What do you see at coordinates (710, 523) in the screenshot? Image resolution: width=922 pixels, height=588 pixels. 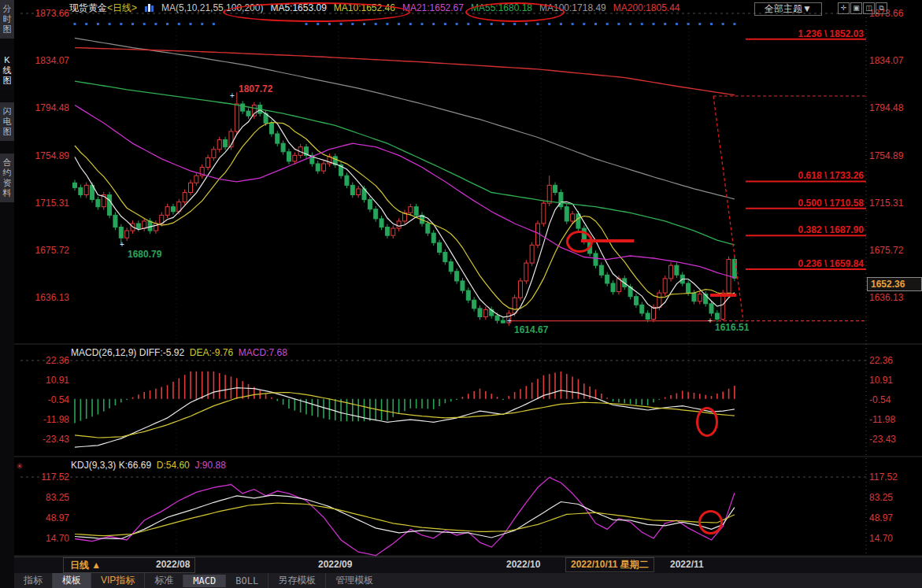 I see `annotation-circle-kdj-cross` at bounding box center [710, 523].